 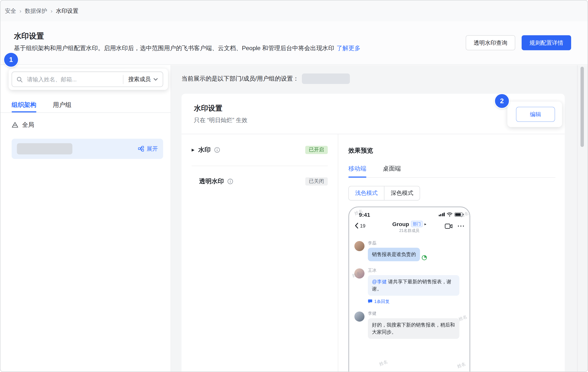 I want to click on chat-message: 李健 好的，我搜索下新的销售报表，稍后和大家同步。, so click(x=411, y=325).